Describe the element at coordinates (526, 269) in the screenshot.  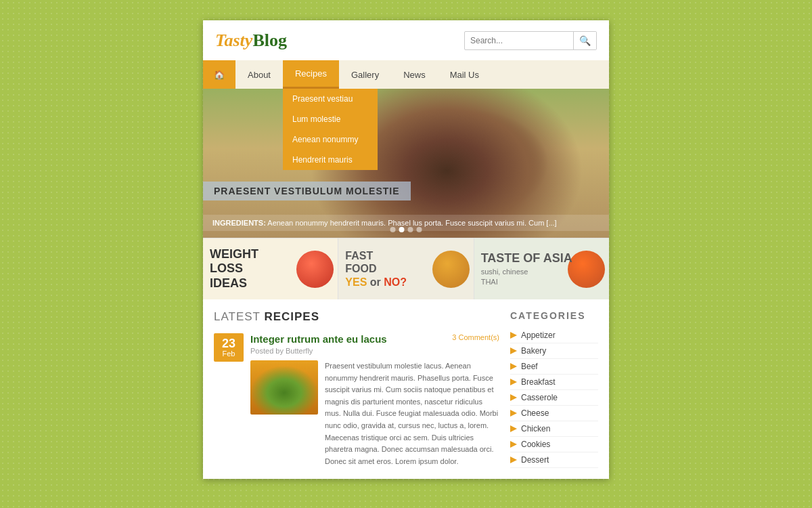
I see `taste-asia-text: TASTE OF ASIA sushi, chinese THAI` at that location.